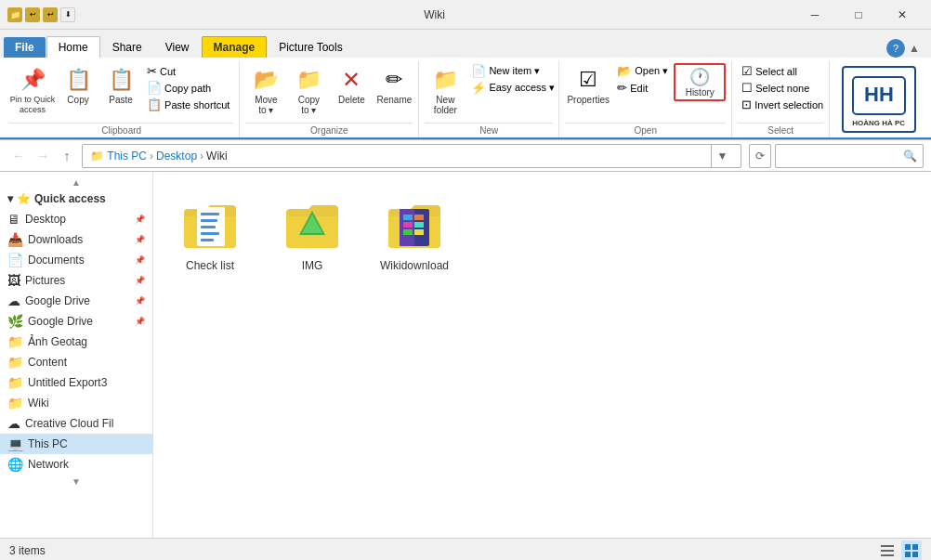 Image resolution: width=931 pixels, height=560 pixels. I want to click on tab-picture-tools: Picture Tools, so click(310, 47).